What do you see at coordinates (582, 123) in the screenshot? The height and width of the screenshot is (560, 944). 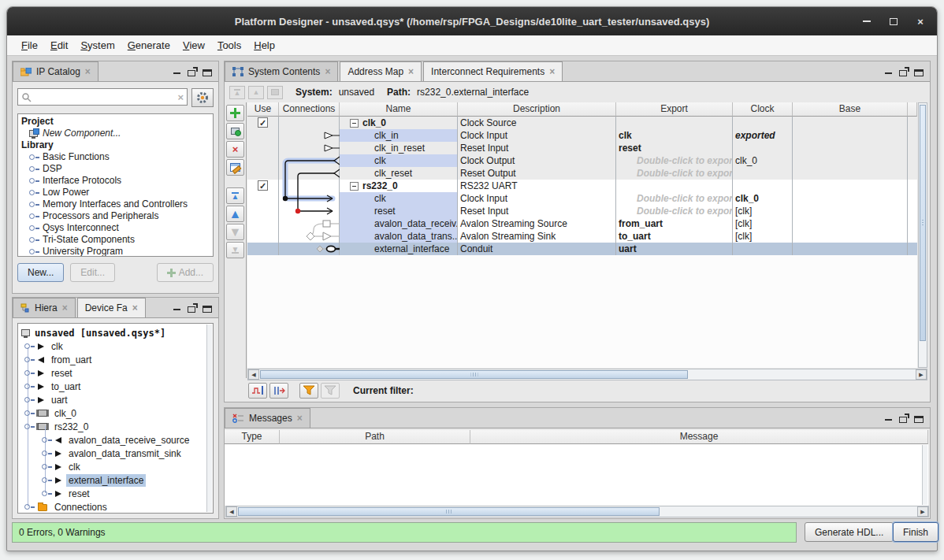 I see `table-row: clk_0Clock Source` at bounding box center [582, 123].